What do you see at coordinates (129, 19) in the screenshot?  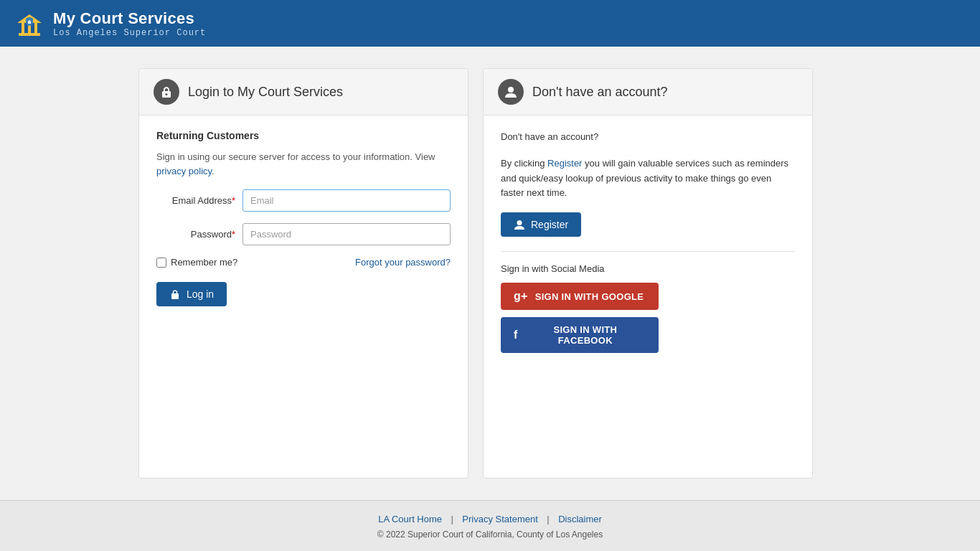 I see `site-title: My Court Services` at bounding box center [129, 19].